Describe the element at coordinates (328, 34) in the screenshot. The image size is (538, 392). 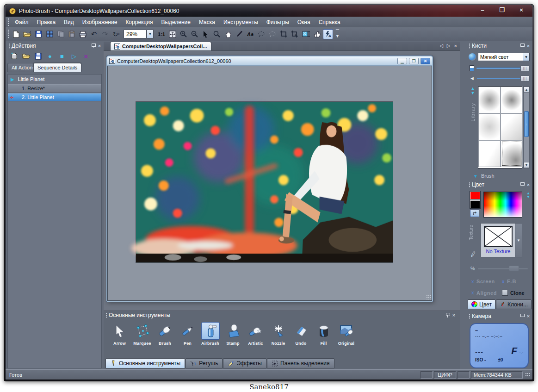
I see `auto-enhance-icon: A` at that location.